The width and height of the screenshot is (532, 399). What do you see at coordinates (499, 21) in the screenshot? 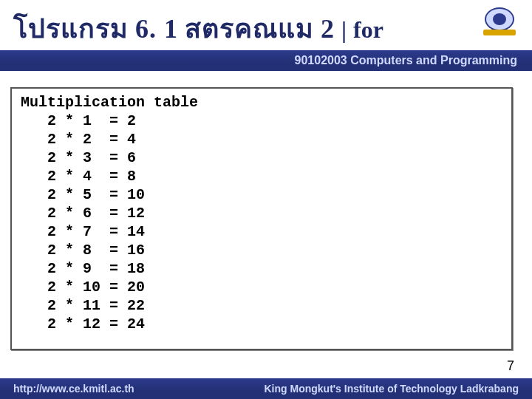
I see `logo-icon` at bounding box center [499, 21].